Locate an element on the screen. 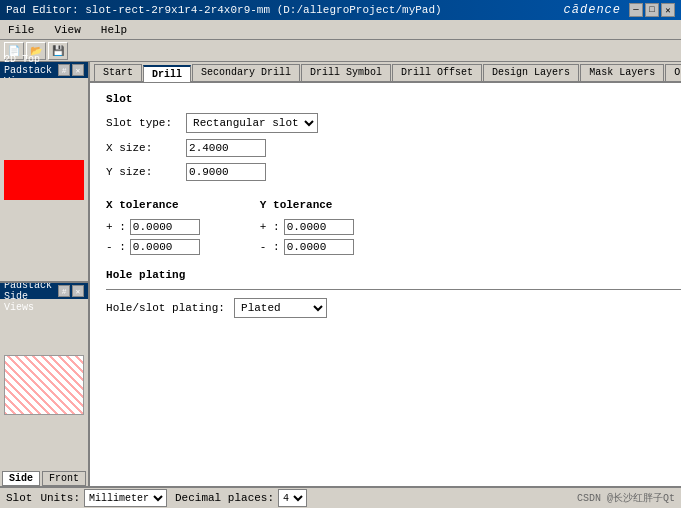  cadence-logo: cādence is located at coordinates (592, 10).